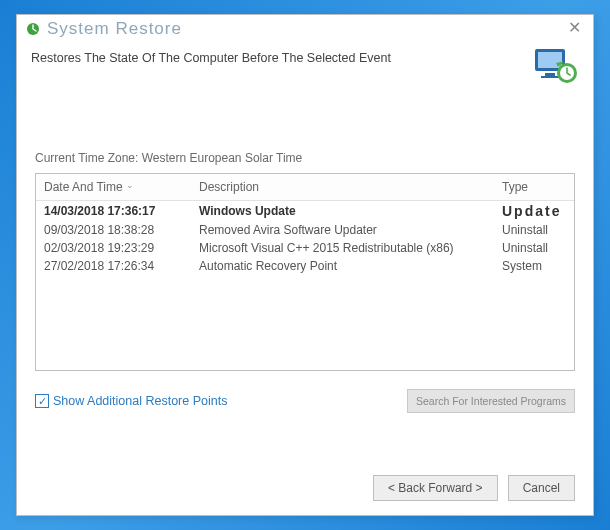 The image size is (610, 530). Describe the element at coordinates (42, 401) in the screenshot. I see `show-additional-checkbox: ✓` at that location.